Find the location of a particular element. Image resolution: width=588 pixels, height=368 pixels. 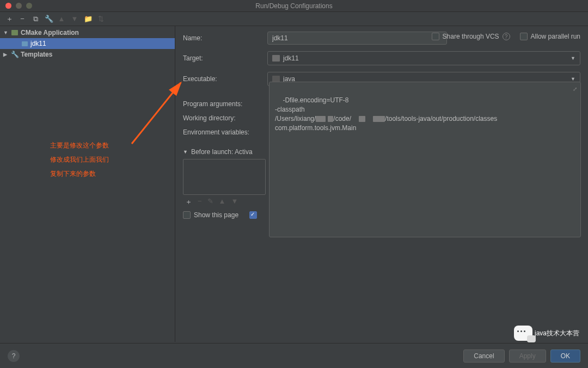

wechat-icon is located at coordinates (523, 333).